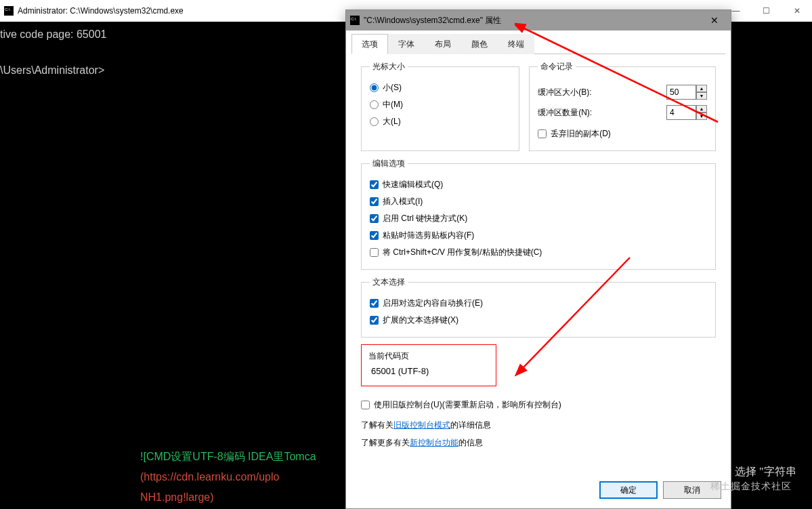  I want to click on buffer-size-spinner: ▲▼, so click(687, 92).